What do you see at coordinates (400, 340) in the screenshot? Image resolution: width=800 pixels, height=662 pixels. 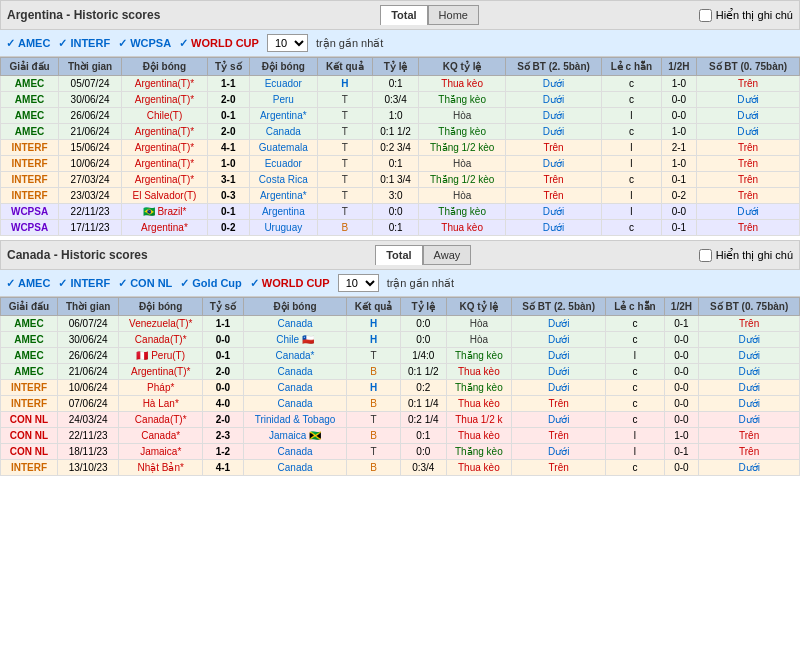 I see `table-row: AMEC30/06/24Canada(T)*0-0Chile 🇨🇱H0:0Hòa…` at bounding box center [400, 340].